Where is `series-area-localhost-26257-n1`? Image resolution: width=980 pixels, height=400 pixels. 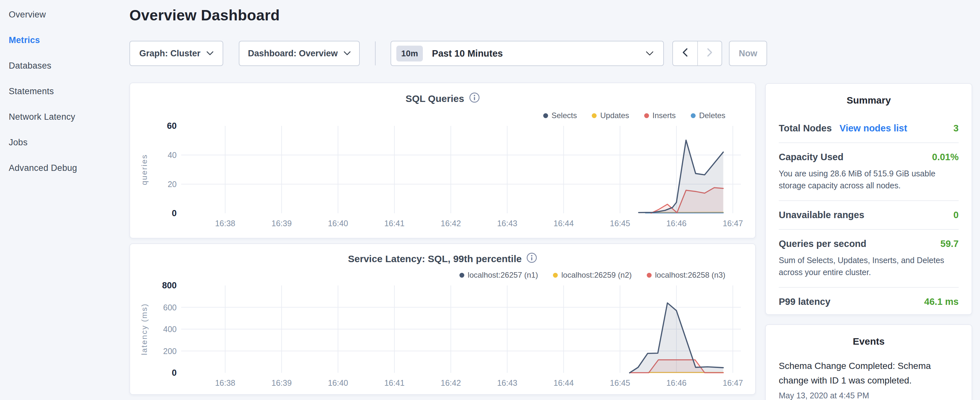
series-area-localhost-26257-n1 is located at coordinates (676, 338).